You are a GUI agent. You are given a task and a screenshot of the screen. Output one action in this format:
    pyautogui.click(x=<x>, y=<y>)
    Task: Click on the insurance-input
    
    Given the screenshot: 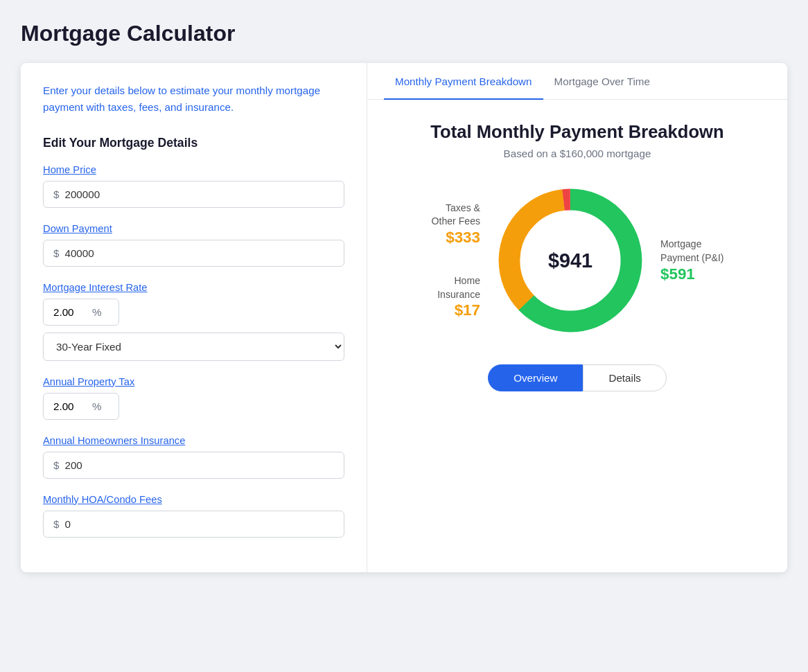 What is the action you would take?
    pyautogui.click(x=200, y=466)
    